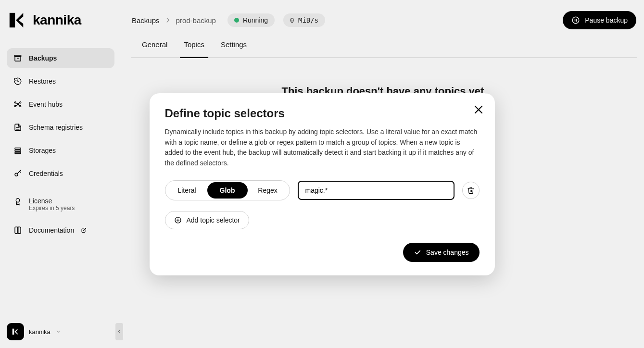  I want to click on save-button-label: Save changes, so click(447, 252).